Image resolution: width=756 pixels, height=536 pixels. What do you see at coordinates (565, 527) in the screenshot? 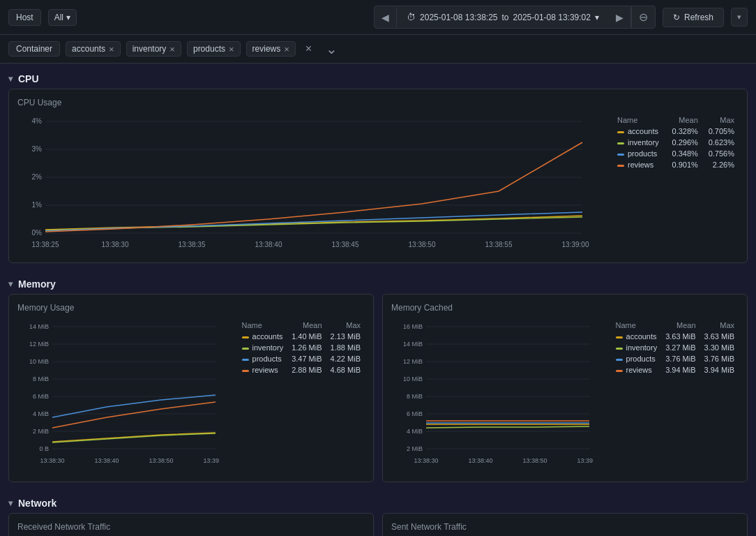
I see `sent-traffic-title: Sent Network Traffic` at bounding box center [565, 527].